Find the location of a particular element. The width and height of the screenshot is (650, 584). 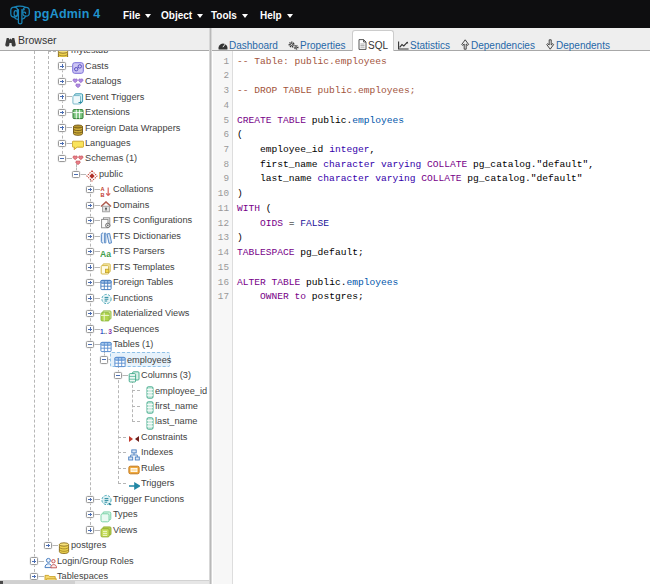

svg-text: 3 is located at coordinates (110, 332).